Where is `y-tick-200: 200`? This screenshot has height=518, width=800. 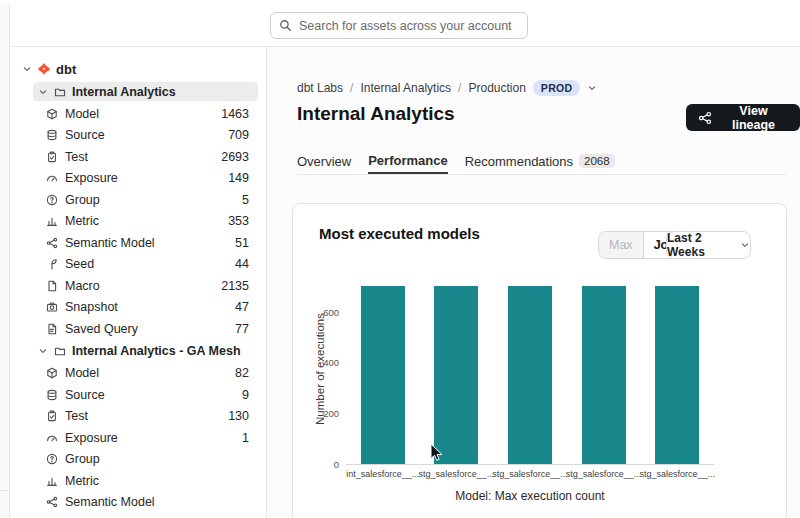 y-tick-200: 200 is located at coordinates (319, 414).